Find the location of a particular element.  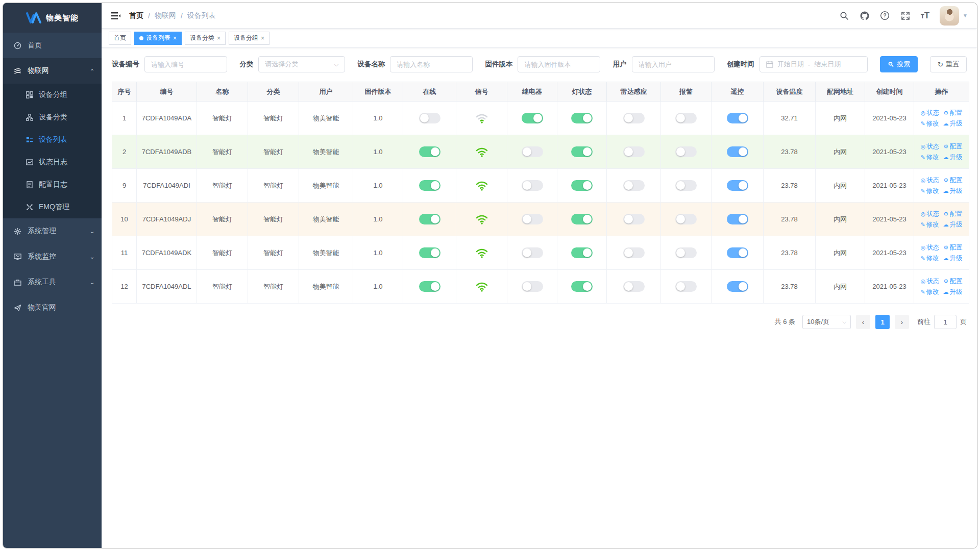

breadcrumb-home: 首页 is located at coordinates (136, 16).